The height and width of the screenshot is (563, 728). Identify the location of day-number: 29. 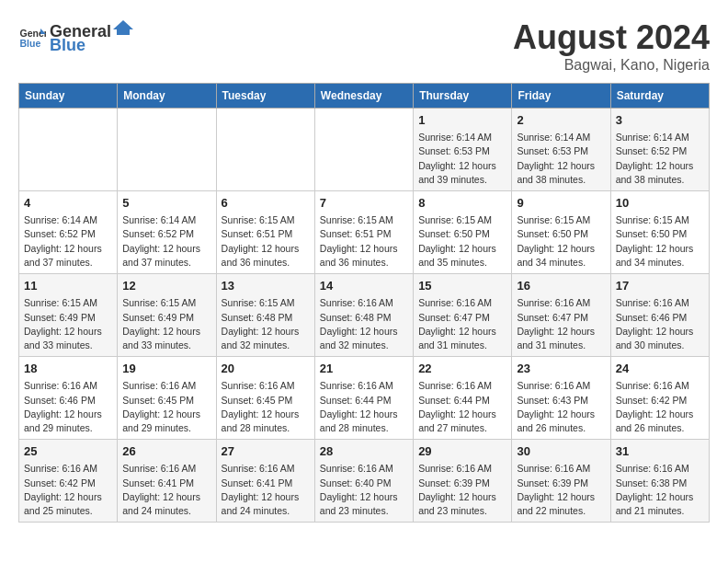
(462, 452).